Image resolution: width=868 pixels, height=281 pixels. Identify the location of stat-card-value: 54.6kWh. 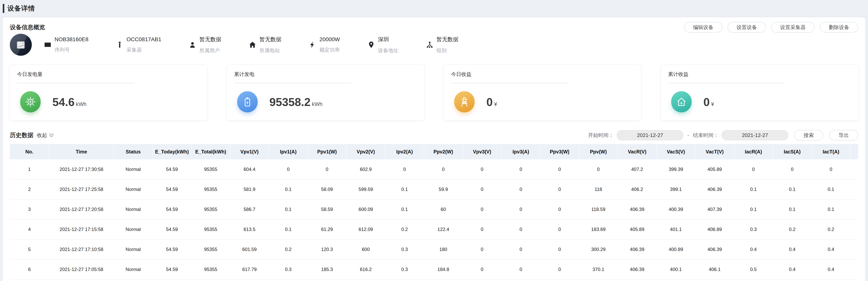
(69, 102).